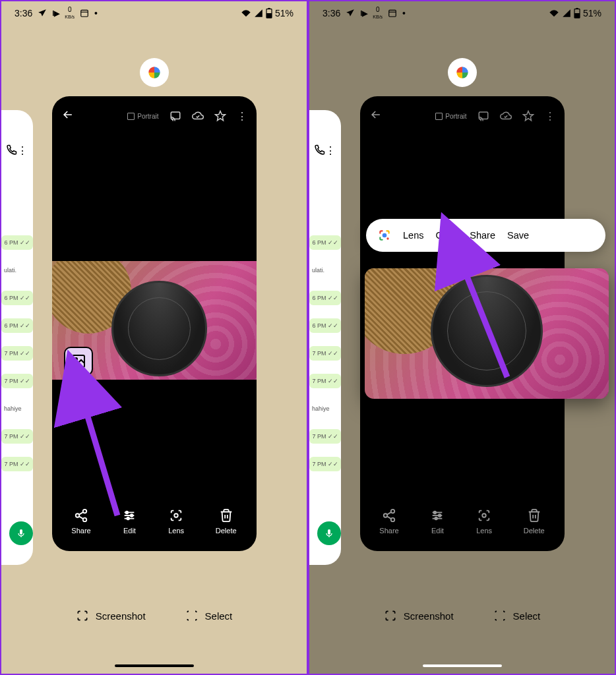  I want to click on screenshot-icon, so click(390, 616).